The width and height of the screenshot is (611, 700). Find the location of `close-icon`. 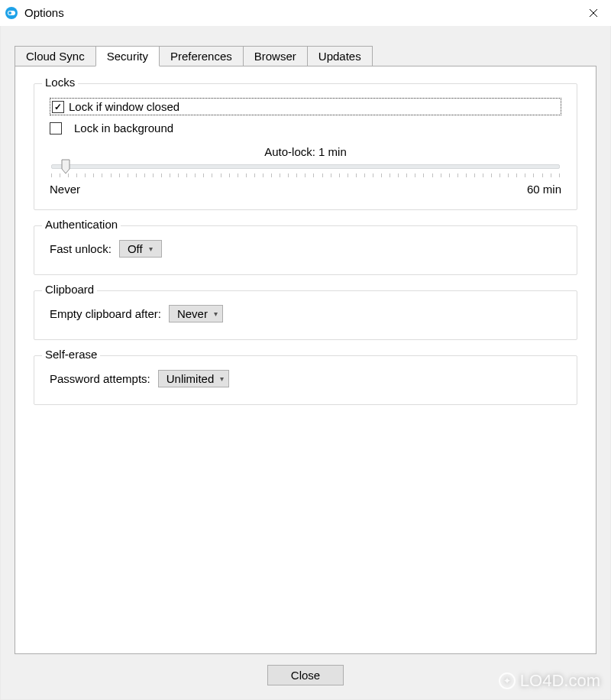

close-icon is located at coordinates (593, 13).